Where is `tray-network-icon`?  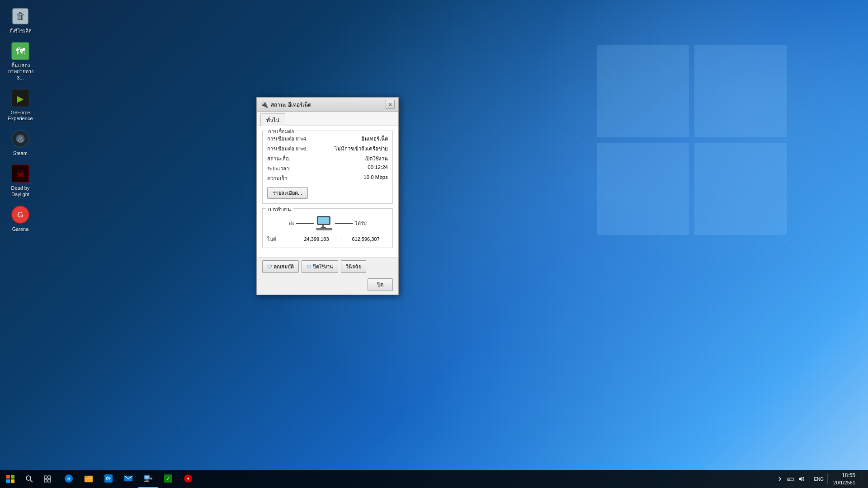
tray-network-icon is located at coordinates (791, 479).